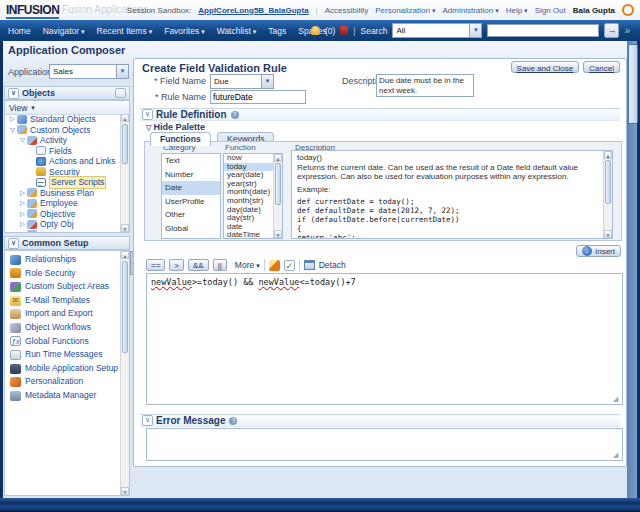  Describe the element at coordinates (63, 314) in the screenshot. I see `common-setup-import-export: Import and Export` at that location.